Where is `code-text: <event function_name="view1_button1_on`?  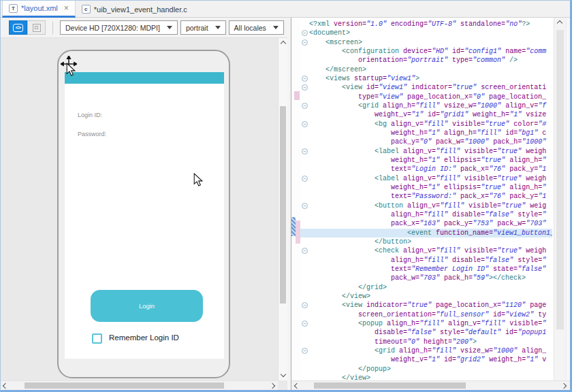 code-text: <event function_name="view1_button1_on is located at coordinates (430, 233).